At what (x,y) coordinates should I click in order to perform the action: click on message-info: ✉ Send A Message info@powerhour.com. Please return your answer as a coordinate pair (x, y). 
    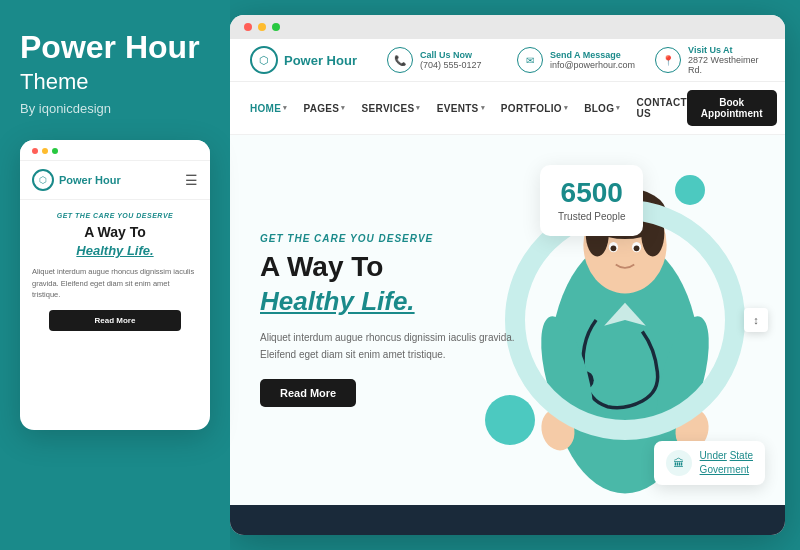
    Looking at the image, I should click on (576, 60).